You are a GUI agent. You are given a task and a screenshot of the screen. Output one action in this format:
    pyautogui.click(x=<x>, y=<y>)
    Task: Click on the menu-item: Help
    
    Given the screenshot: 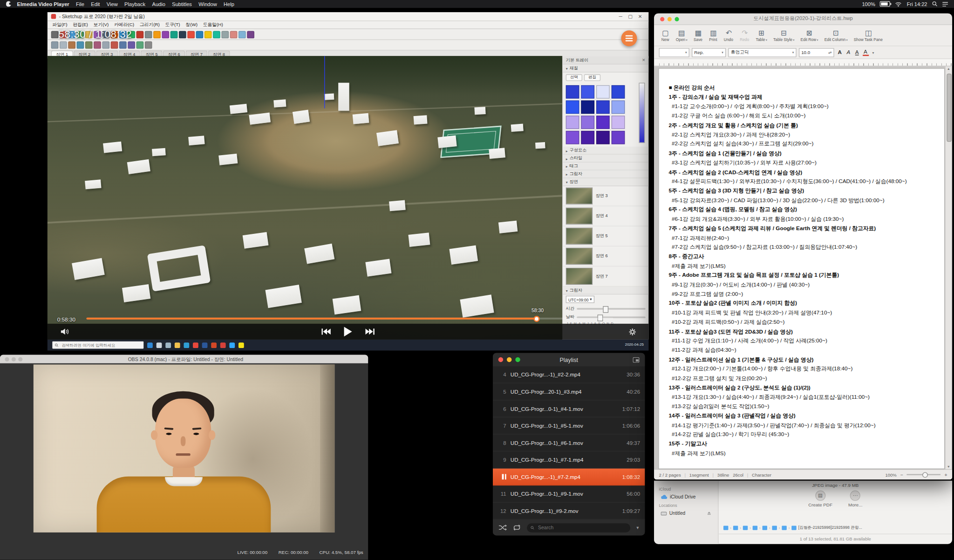 What is the action you would take?
    pyautogui.click(x=229, y=4)
    